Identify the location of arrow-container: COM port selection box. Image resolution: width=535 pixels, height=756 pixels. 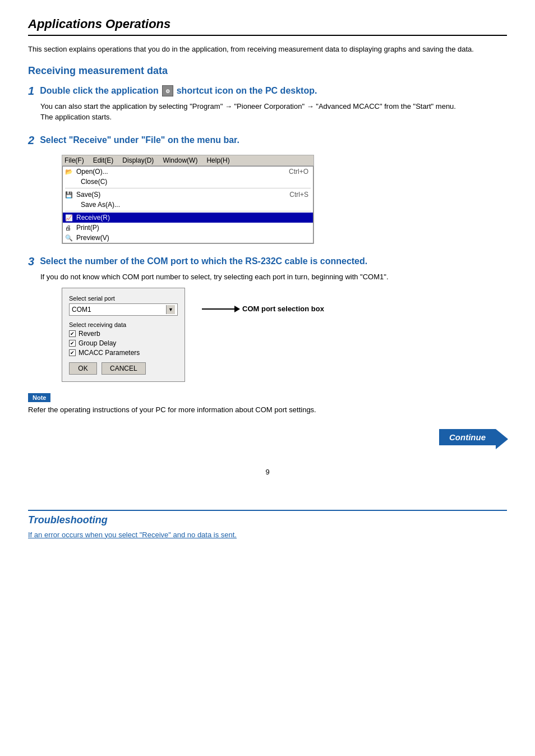
(263, 308).